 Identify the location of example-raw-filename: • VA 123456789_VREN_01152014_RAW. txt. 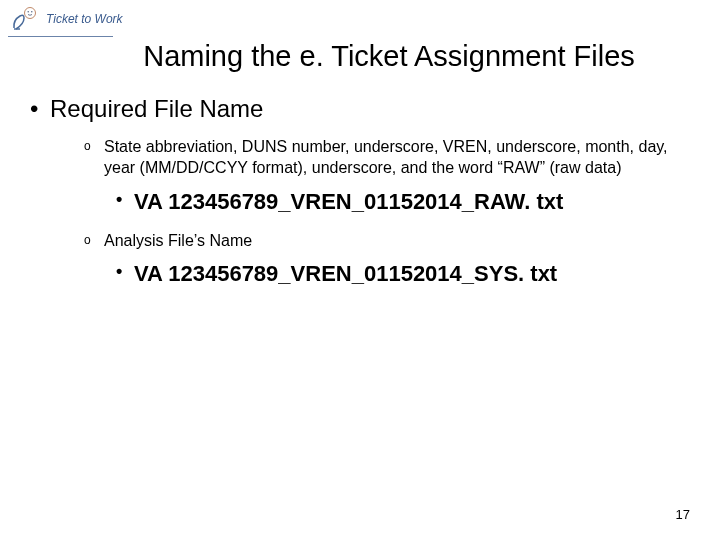
(403, 202).